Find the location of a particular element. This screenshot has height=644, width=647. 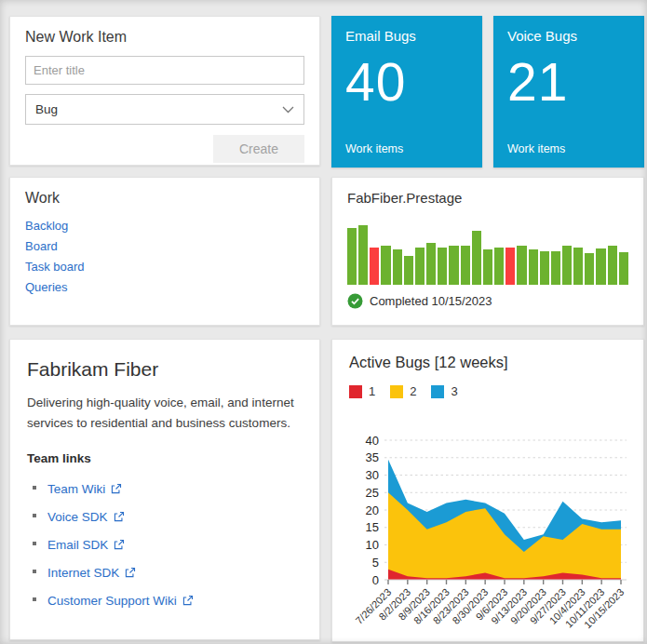

work-widget: Work BacklogBoardTask boardQueries is located at coordinates (165, 251).